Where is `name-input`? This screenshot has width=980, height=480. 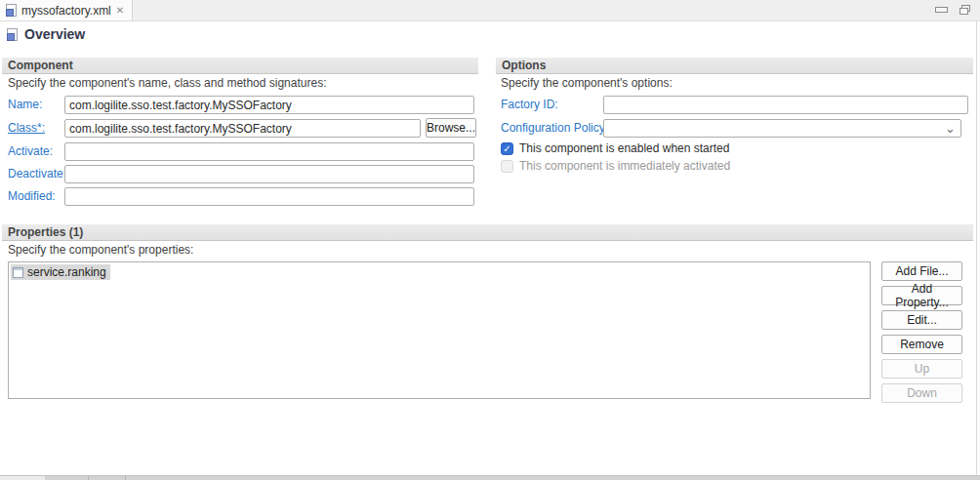 name-input is located at coordinates (269, 105).